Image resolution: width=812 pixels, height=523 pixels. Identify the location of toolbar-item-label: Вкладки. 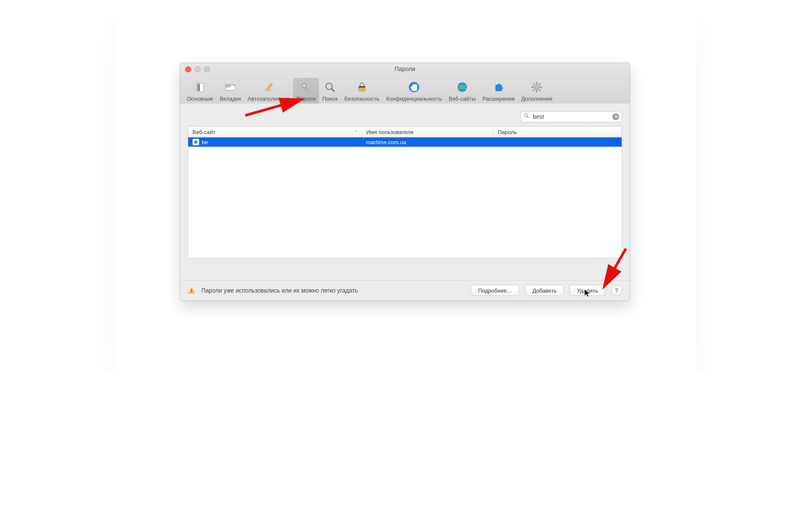
(230, 99).